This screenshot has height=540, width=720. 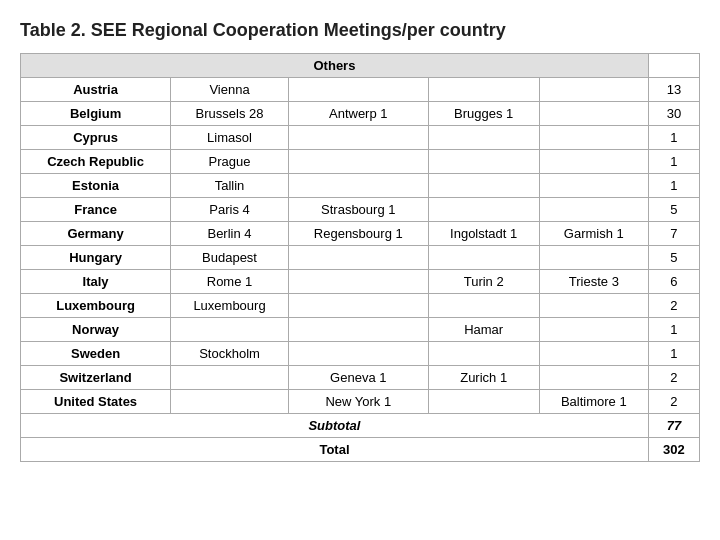 What do you see at coordinates (230, 306) in the screenshot?
I see `data-cell: Luxembourg` at bounding box center [230, 306].